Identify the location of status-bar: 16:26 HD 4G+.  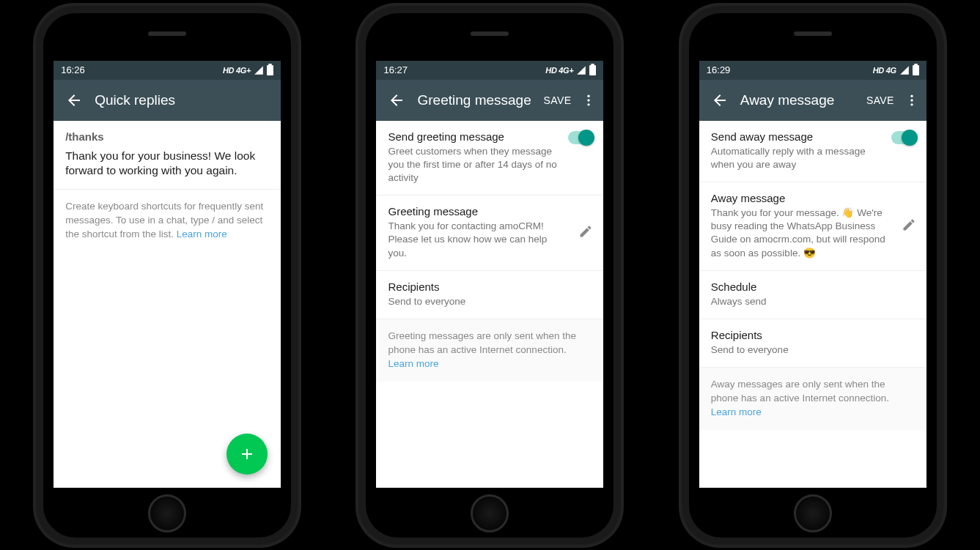
(167, 70).